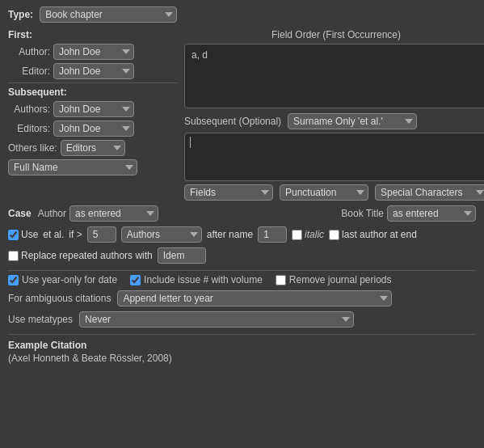  Describe the element at coordinates (93, 129) in the screenshot. I see `editors-row: Editors: John Doe Jane Doe` at that location.